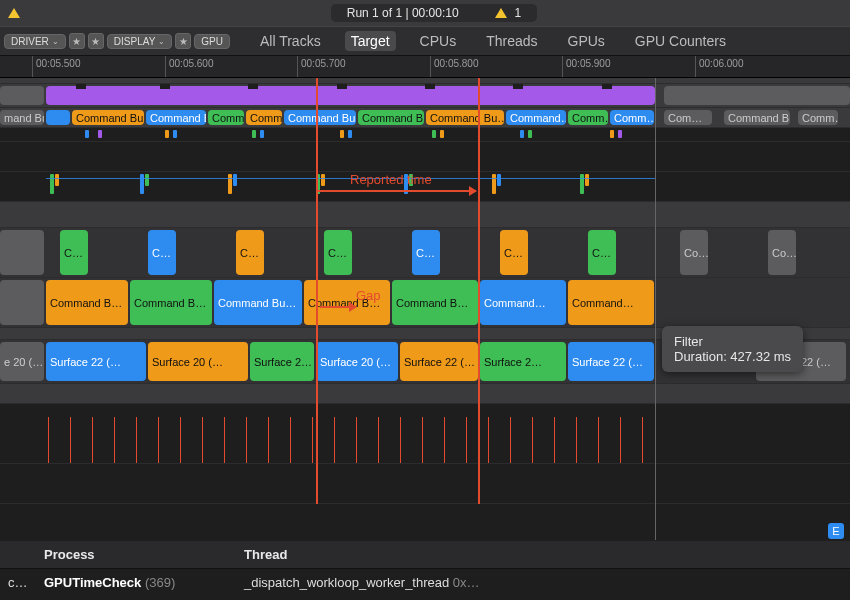 The height and width of the screenshot is (600, 850). What do you see at coordinates (140, 42) in the screenshot?
I see `filter-pill-display: DISPLAY⌄` at bounding box center [140, 42].